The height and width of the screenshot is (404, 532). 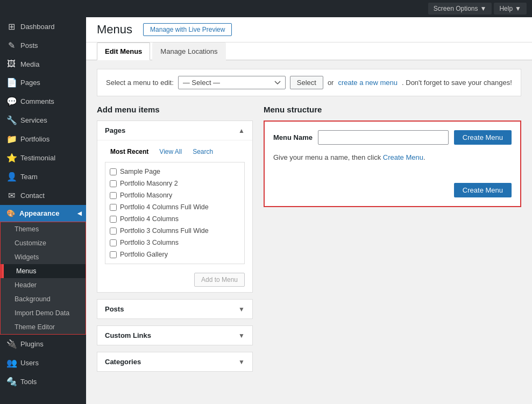 What do you see at coordinates (43, 299) in the screenshot?
I see `sidebar-sub-background: Background` at bounding box center [43, 299].